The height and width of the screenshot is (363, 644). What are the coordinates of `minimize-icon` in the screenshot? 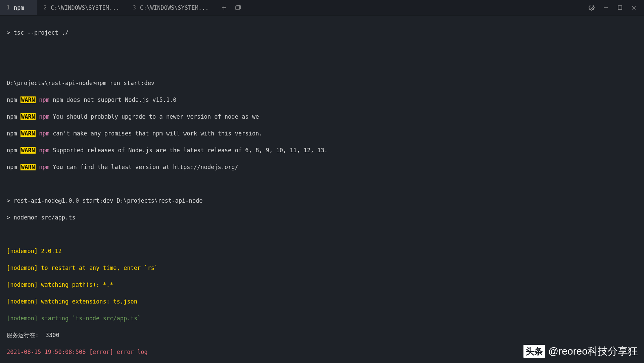 It's located at (606, 8).